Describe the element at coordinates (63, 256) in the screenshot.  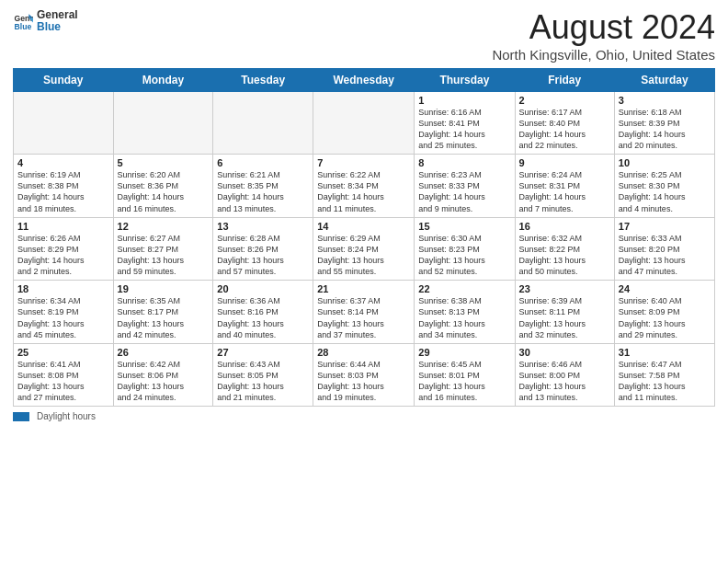
I see `day-info: Sunrise: 6:26 AM Sunset: 8:29 PM Dayligh…` at that location.